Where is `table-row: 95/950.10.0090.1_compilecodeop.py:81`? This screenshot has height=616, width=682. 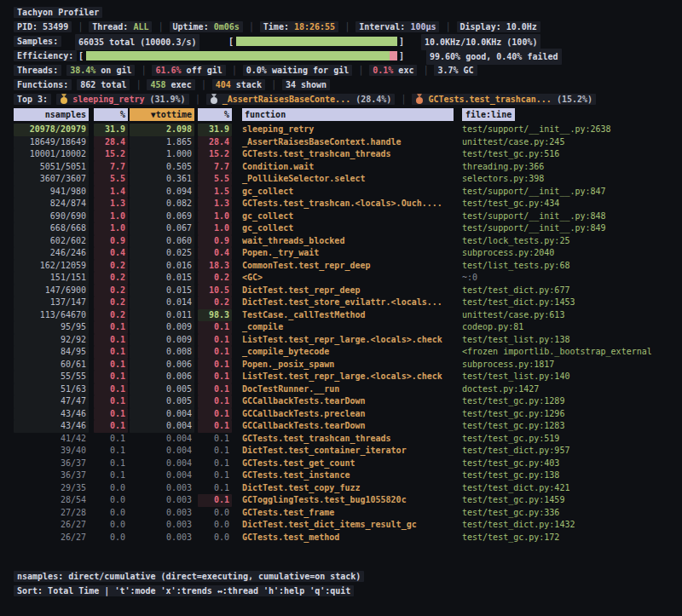
table-row: 95/950.10.0090.1_compilecodeop.py:81 is located at coordinates (341, 327).